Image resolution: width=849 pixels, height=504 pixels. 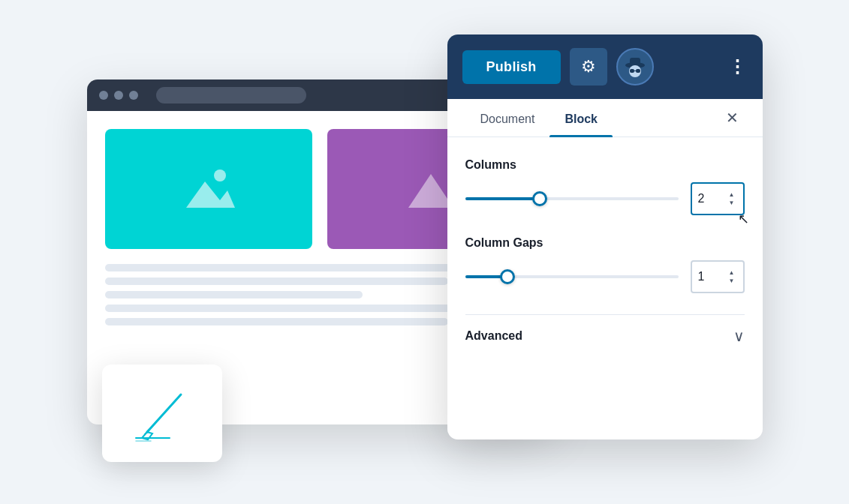 I want to click on column-gaps-decrement: ▼, so click(x=732, y=281).